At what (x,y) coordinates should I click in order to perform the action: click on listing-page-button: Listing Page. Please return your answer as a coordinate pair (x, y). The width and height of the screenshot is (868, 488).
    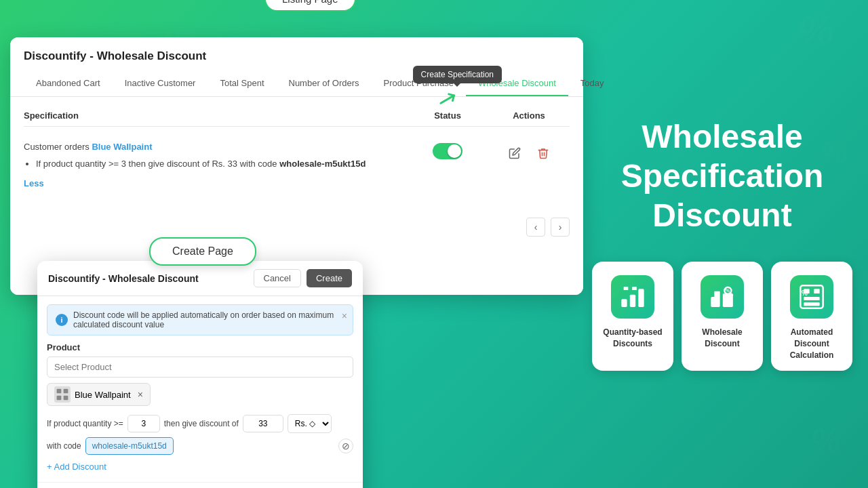
    Looking at the image, I should click on (311, 5).